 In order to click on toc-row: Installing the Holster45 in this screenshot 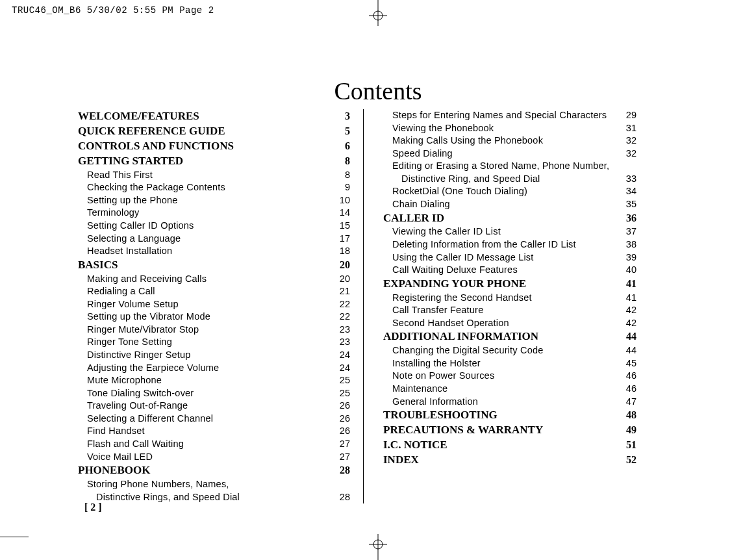, I will do `click(510, 364)`.